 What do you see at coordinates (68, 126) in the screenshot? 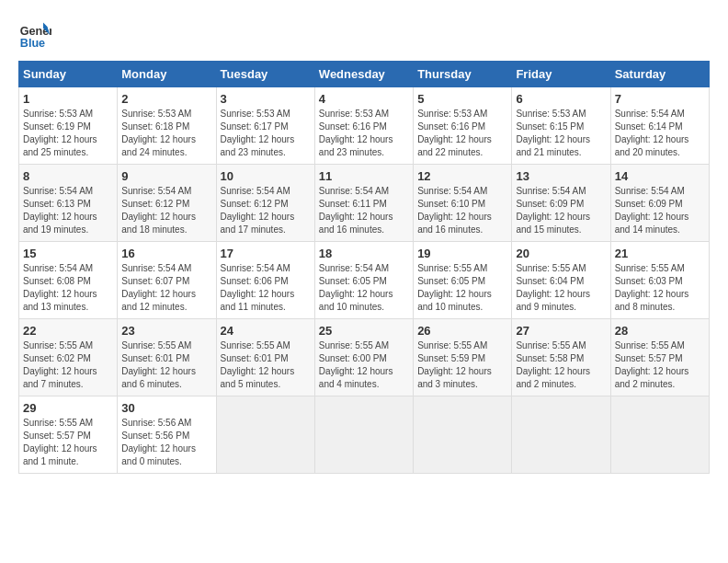
I see `calendar-cell: 1Sunrise: 5:53 AM Sunset: 6:19 PM Daylig…` at bounding box center [68, 126].